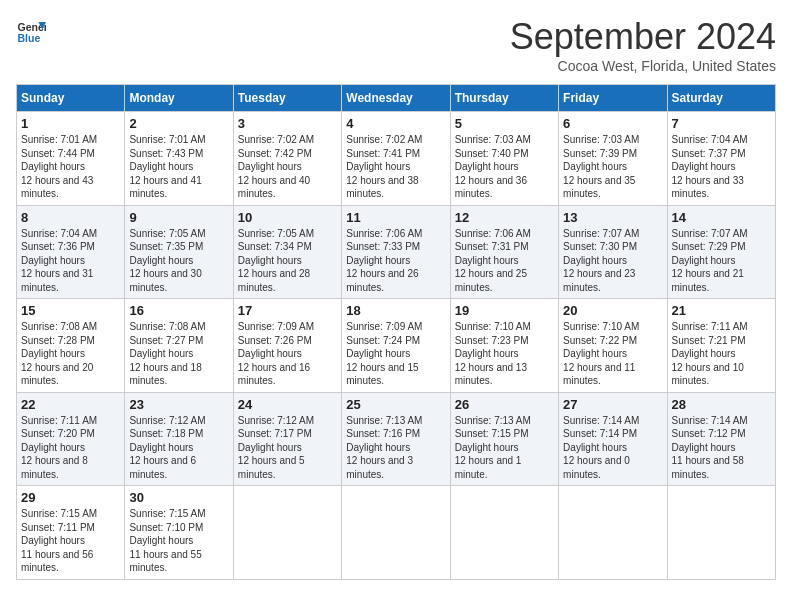  Describe the element at coordinates (396, 439) in the screenshot. I see `calendar-week-row: 22 Sunrise: 7:11 AM Sunset: 7:20 PM Dayl…` at that location.